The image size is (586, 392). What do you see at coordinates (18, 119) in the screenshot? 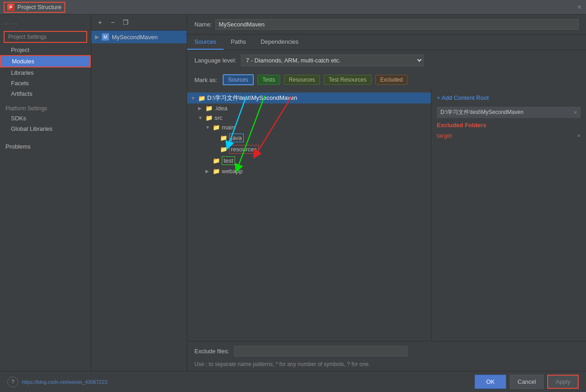
I see `sidebar-item-label: SDKs` at bounding box center [18, 119].